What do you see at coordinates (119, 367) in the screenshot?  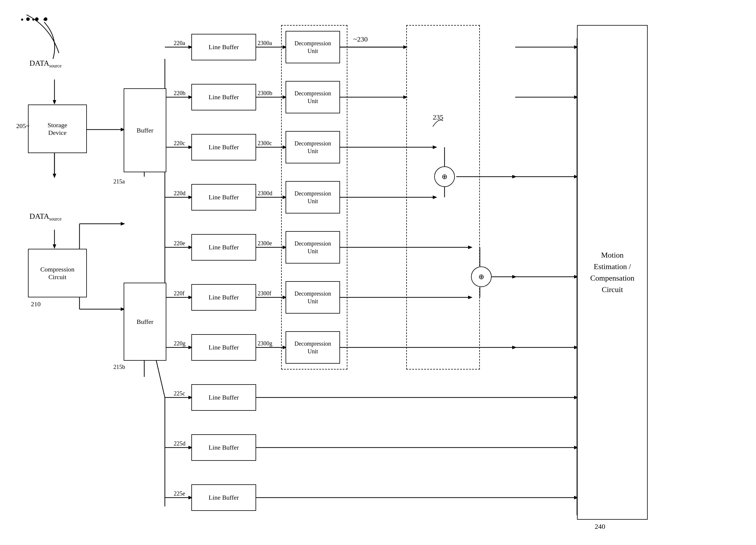 I see `buffer2-ref: 215b` at bounding box center [119, 367].